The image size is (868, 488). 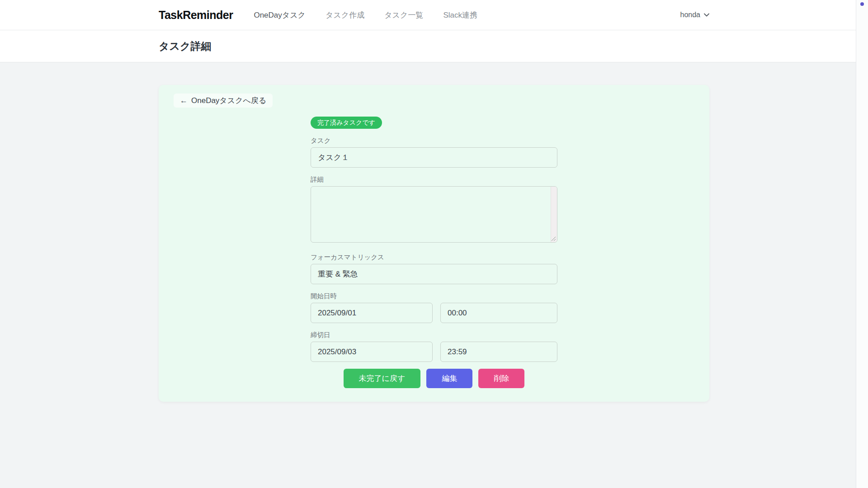 What do you see at coordinates (434, 180) in the screenshot?
I see `detail-label: 詳細` at bounding box center [434, 180].